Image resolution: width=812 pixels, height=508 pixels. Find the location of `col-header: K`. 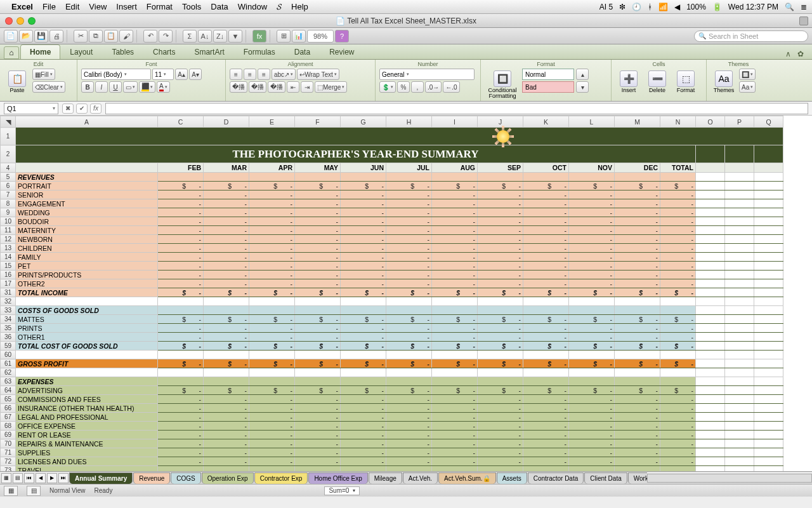

col-header: K is located at coordinates (546, 122).